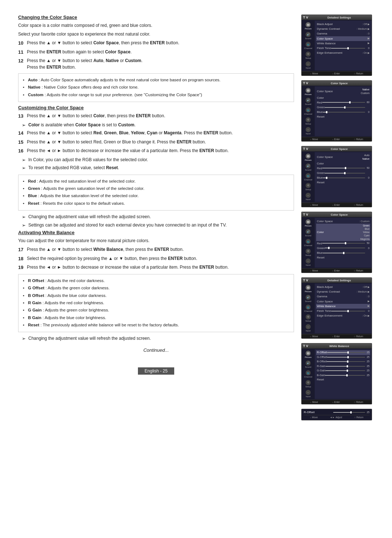 The width and height of the screenshot is (392, 538). Describe the element at coordinates (337, 308) in the screenshot. I see `panel-detailed-settings-2: T V Detailed Settings 🖼 Picture 🔊 Sound …` at that location.